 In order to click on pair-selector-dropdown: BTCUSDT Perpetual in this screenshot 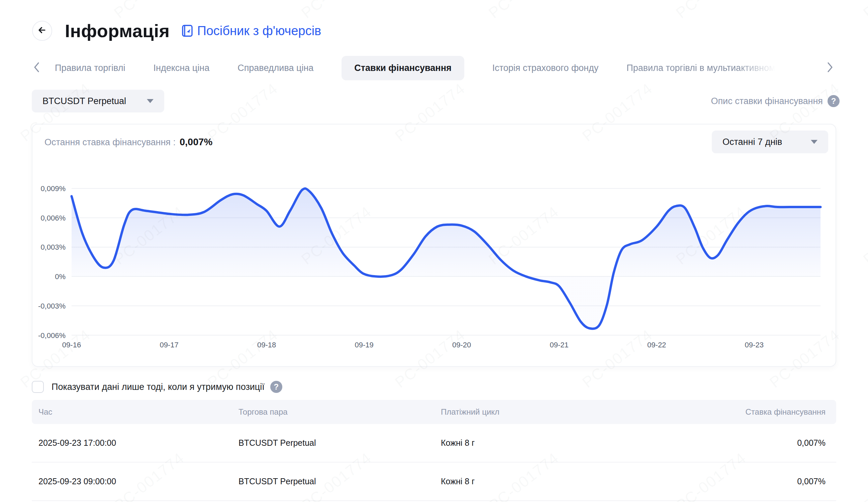, I will do `click(98, 101)`.